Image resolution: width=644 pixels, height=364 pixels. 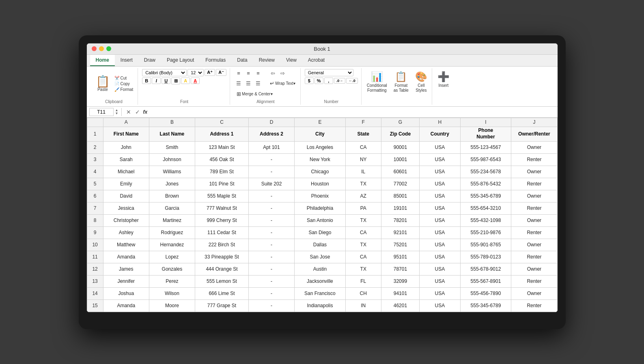 What do you see at coordinates (400, 184) in the screenshot?
I see `cell-g5: 77002` at bounding box center [400, 184].